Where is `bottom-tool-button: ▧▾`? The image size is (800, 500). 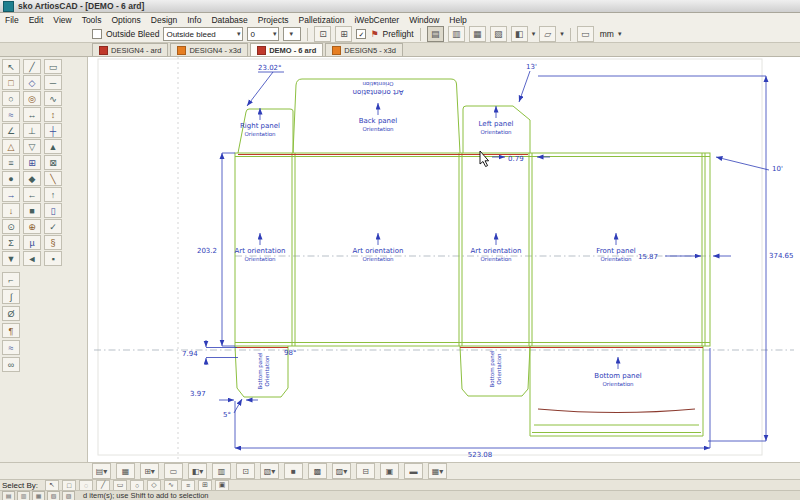 bottom-tool-button: ▧▾ is located at coordinates (270, 471).